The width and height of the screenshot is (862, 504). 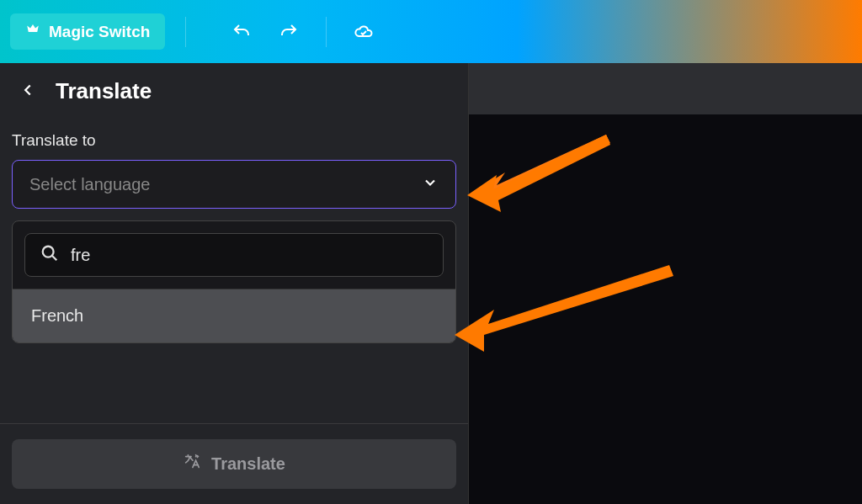 What do you see at coordinates (89, 185) in the screenshot?
I see `select-placeholder: Select language` at bounding box center [89, 185].